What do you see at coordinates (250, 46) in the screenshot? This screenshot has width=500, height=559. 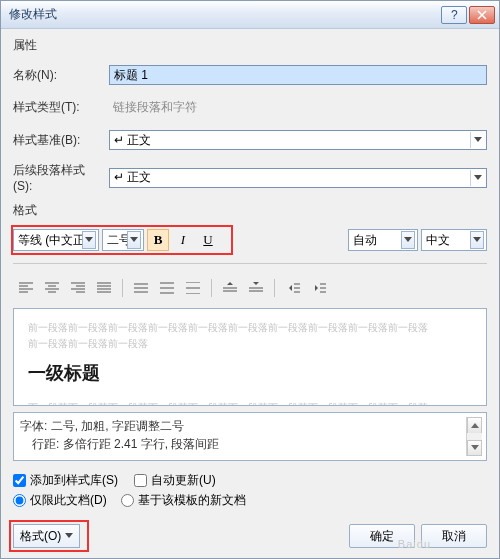 I see `properties-label: 属性` at bounding box center [250, 46].